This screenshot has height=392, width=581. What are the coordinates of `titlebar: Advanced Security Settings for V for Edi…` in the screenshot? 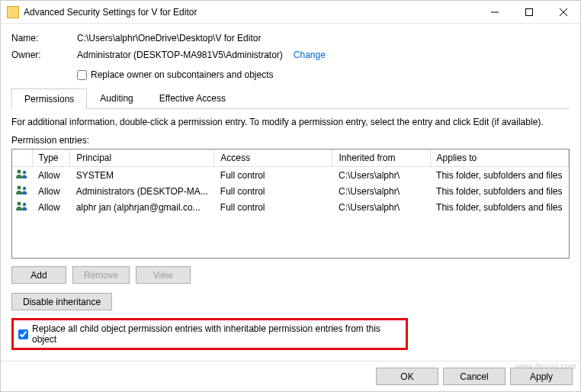 It's located at (290, 12).